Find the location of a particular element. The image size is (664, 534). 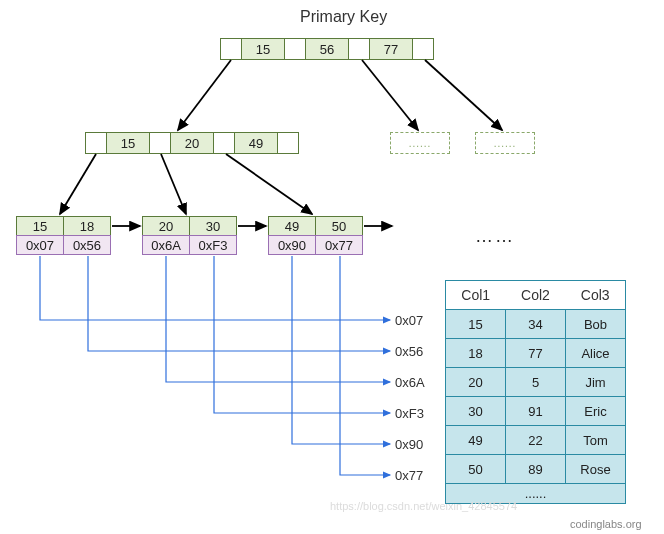

leaf-record-ptr: 0x56 is located at coordinates (87, 245).